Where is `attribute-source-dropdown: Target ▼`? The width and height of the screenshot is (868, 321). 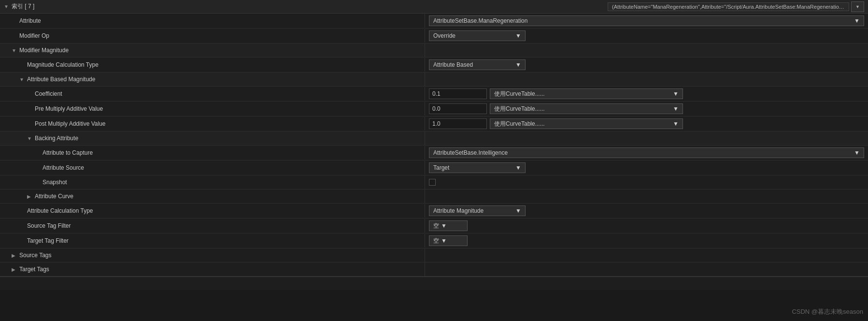
attribute-source-dropdown: Target ▼ is located at coordinates (477, 168).